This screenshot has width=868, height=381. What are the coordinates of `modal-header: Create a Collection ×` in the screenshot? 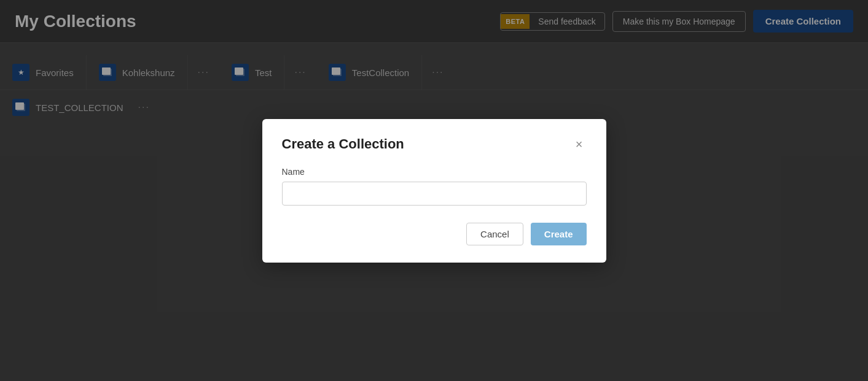 It's located at (434, 144).